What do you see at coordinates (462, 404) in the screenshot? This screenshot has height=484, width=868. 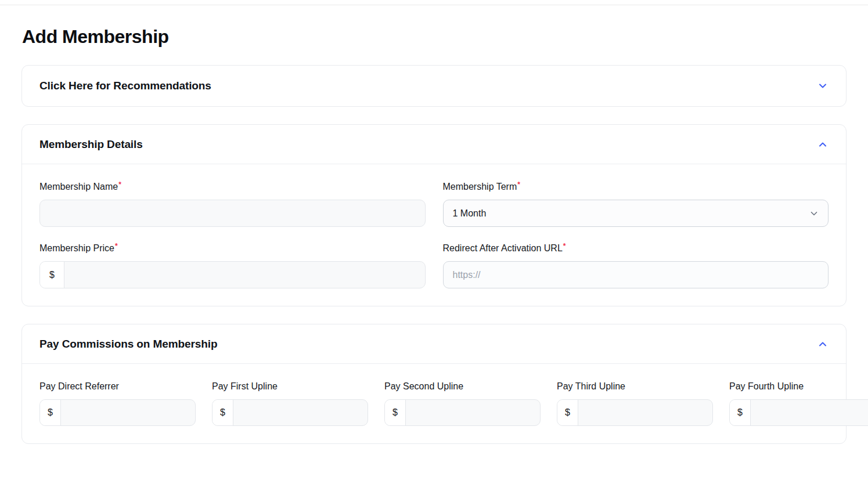 I see `pay-second-upline-field-group: Pay Second Upline $` at bounding box center [462, 404].